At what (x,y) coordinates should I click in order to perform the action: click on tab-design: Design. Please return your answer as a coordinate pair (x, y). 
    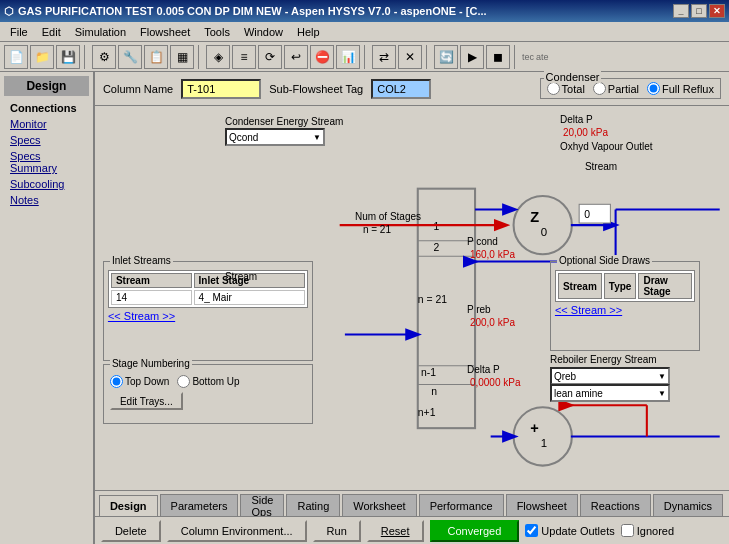
    Looking at the image, I should click on (128, 506).